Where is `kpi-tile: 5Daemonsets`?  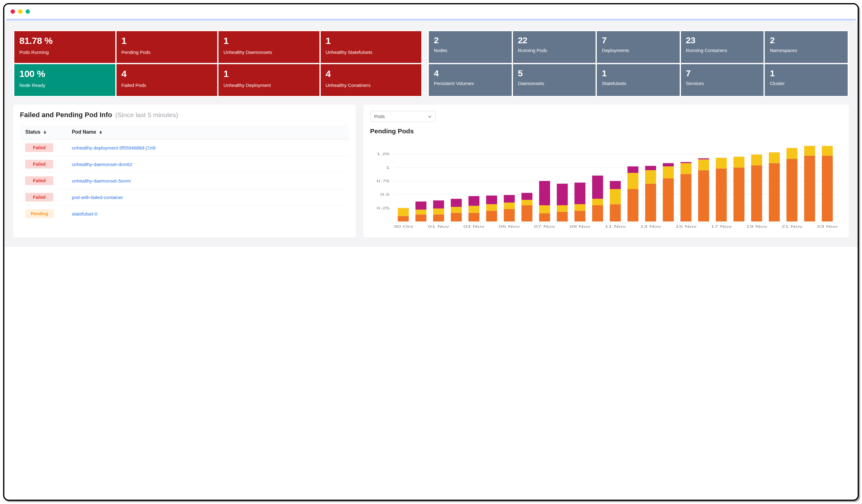 kpi-tile: 5Daemonsets is located at coordinates (554, 80).